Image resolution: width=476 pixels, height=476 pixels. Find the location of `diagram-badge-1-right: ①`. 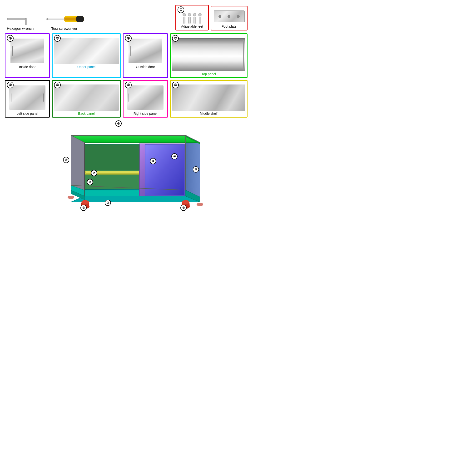

diagram-badge-1-right: ① is located at coordinates (183, 208).